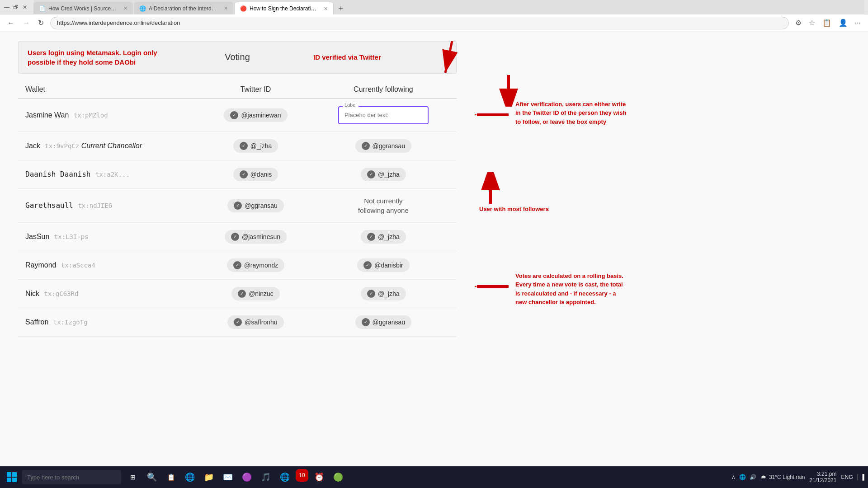  Describe the element at coordinates (284, 9) in the screenshot. I see `tab-3-label: How to Sign the Declaration of I...` at that location.